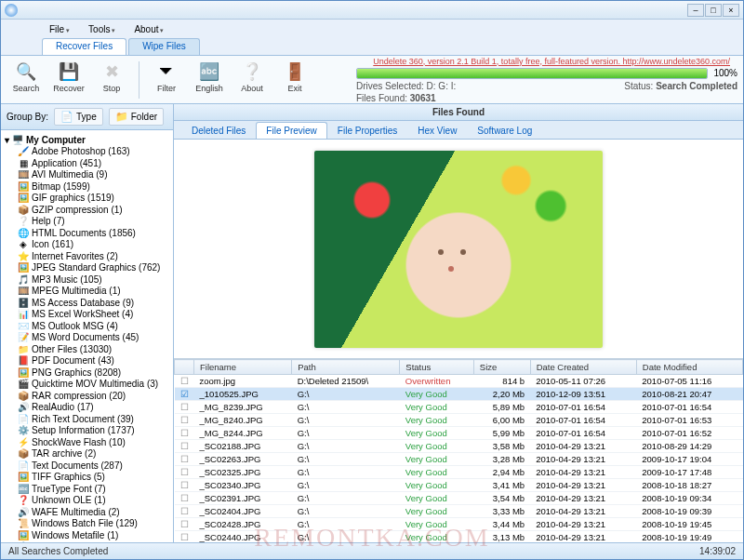  Describe the element at coordinates (459, 460) in the screenshot. I see `table-row: _SC02263.JPG G:\ Very Good 3,28 Mb 2010-…` at that location.